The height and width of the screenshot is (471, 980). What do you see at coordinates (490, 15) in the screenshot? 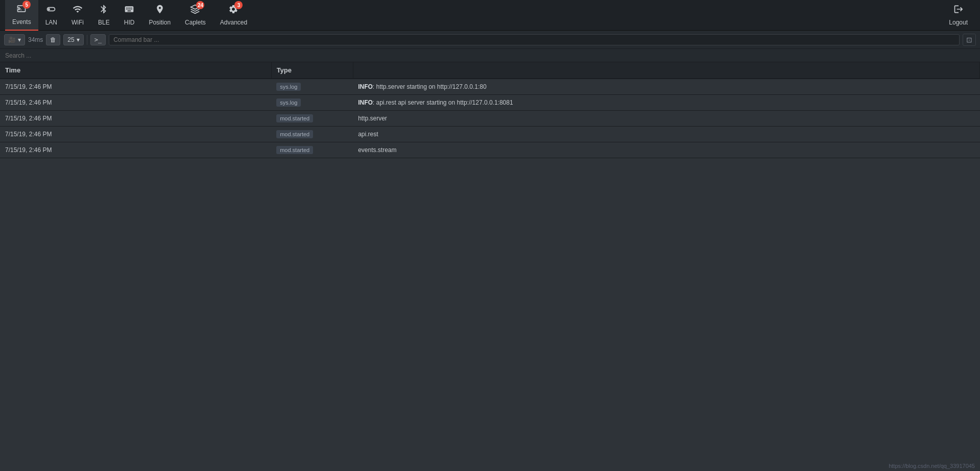
I see `navbar: 5 Events LAN WiFi BLE HID Position` at bounding box center [490, 15].